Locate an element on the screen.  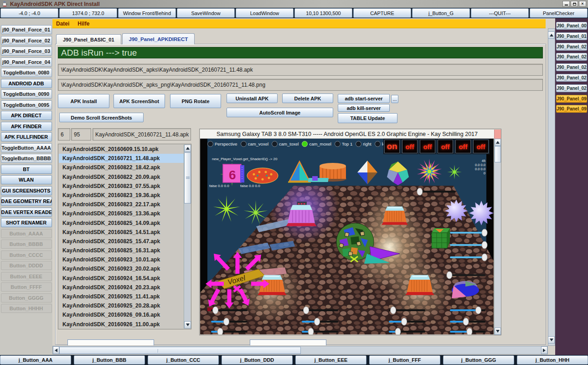
sidebar-button: Button_CCCC is located at coordinates (26, 255).